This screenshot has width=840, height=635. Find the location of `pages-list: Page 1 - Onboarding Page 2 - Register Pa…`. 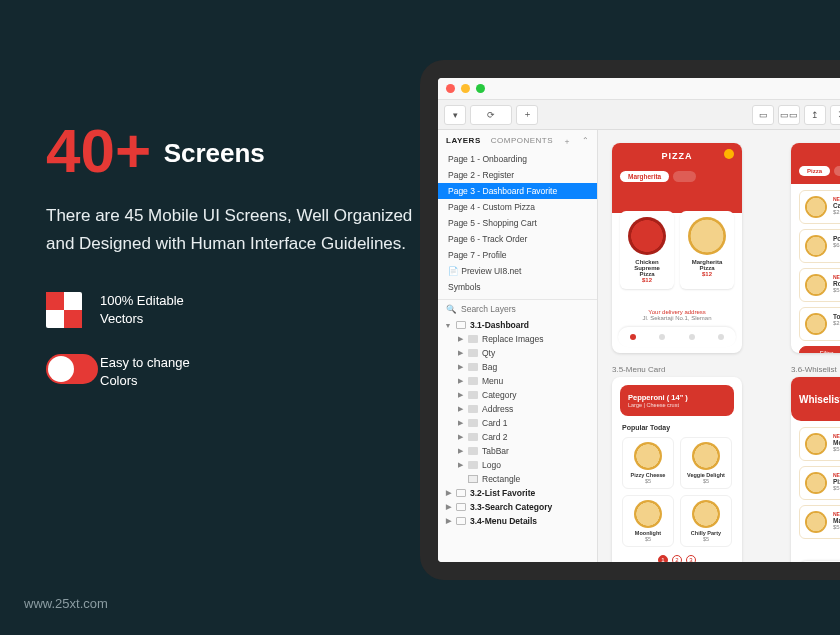

pages-list: Page 1 - Onboarding Page 2 - Register Pa… is located at coordinates (518, 223).